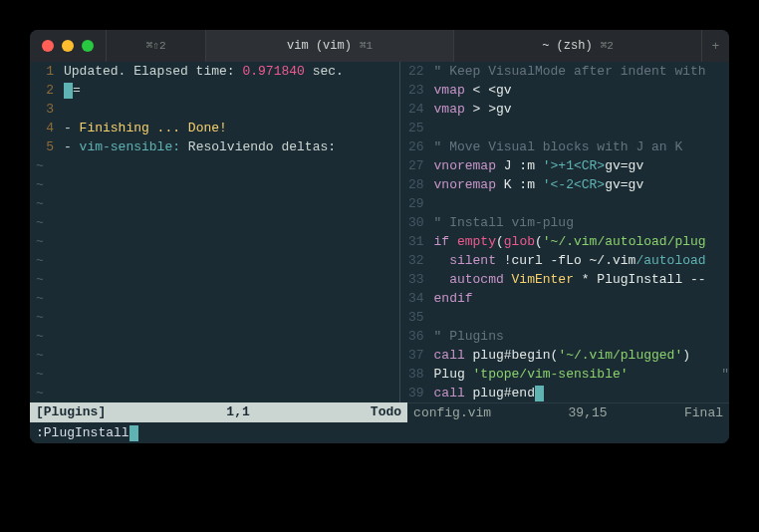 Image resolution: width=759 pixels, height=532 pixels. What do you see at coordinates (215, 147) in the screenshot?
I see `code-line: 5- vim-sensible: Resolviendo deltas:` at bounding box center [215, 147].